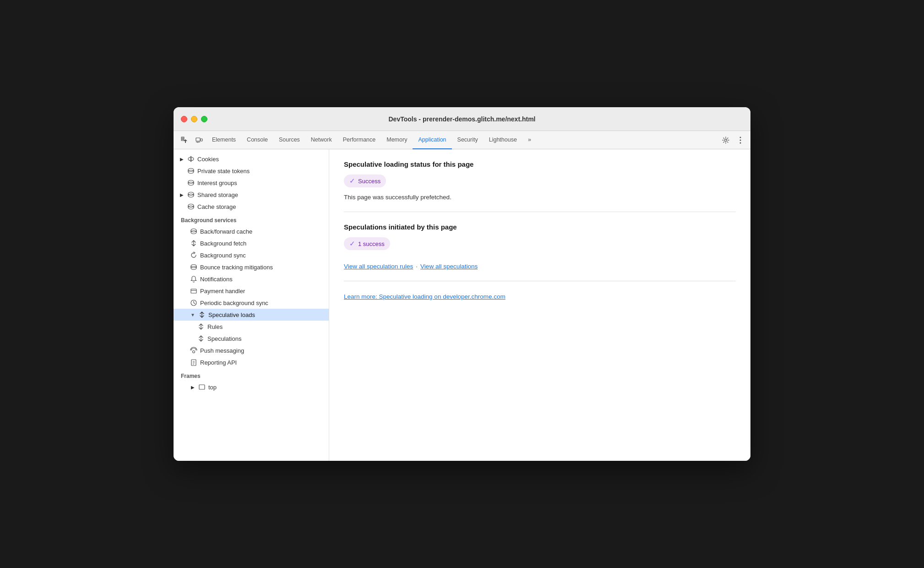  What do you see at coordinates (251, 327) in the screenshot?
I see `sidebar-item-rules: Rules` at bounding box center [251, 327].